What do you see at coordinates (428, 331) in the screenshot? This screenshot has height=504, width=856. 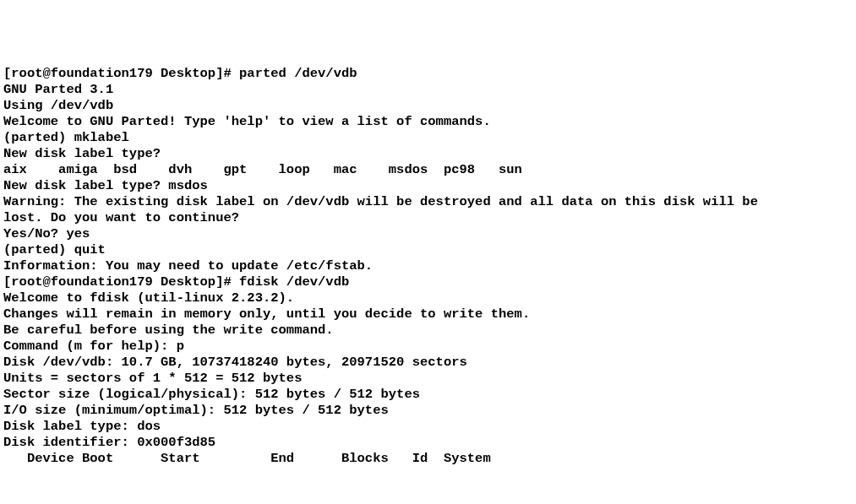 I see `terminal-line: Be careful before using the write comman…` at bounding box center [428, 331].